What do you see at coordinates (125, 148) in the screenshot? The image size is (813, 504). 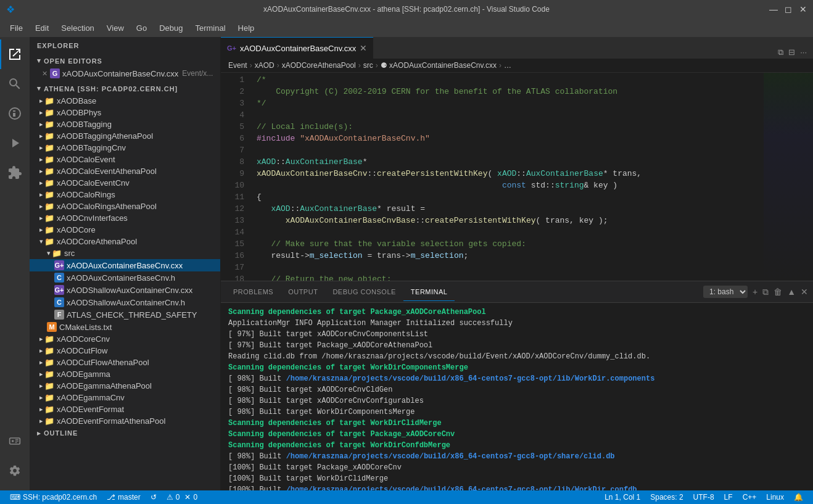 I see `tree-item: ▸📁xAODBTaggingCnv` at bounding box center [125, 148].